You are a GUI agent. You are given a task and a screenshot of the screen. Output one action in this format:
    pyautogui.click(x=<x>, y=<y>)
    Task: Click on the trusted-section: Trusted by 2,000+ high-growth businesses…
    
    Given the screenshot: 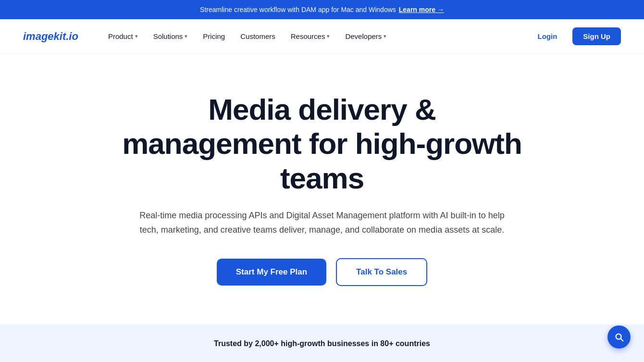 What is the action you would take?
    pyautogui.click(x=322, y=343)
    